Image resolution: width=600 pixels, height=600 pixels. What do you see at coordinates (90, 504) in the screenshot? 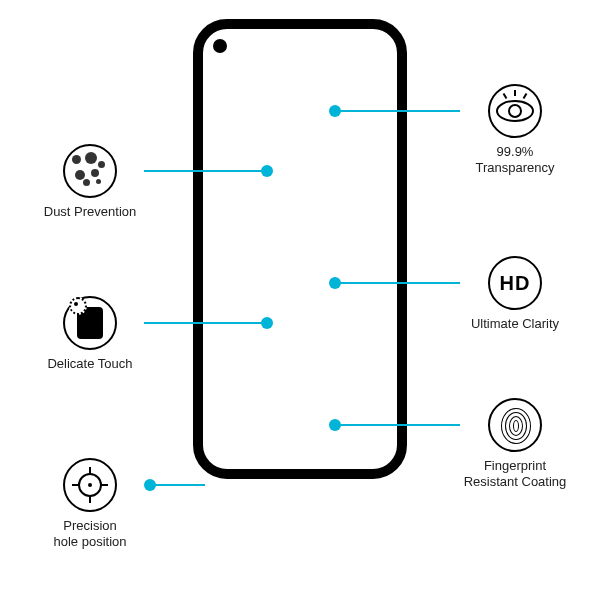
I see `feature-precision-hole: Precision hole position` at bounding box center [90, 504].